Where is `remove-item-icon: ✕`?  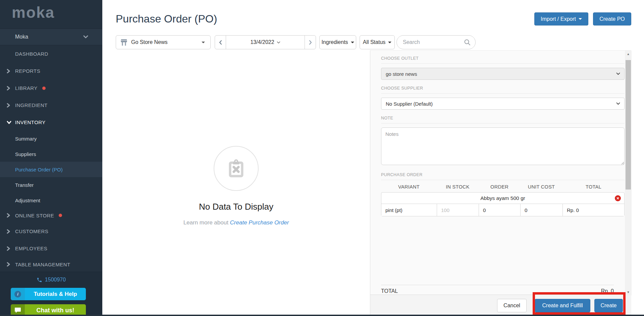
remove-item-icon: ✕ is located at coordinates (618, 198).